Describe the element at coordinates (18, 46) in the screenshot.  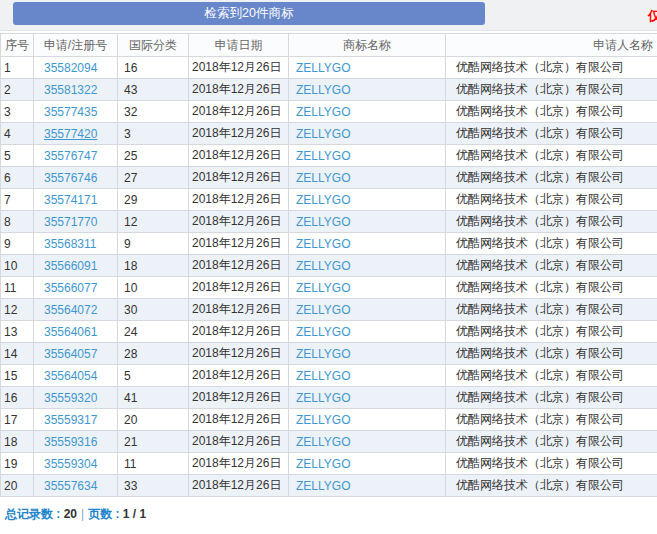
I see `column-header-seq: 序号` at that location.